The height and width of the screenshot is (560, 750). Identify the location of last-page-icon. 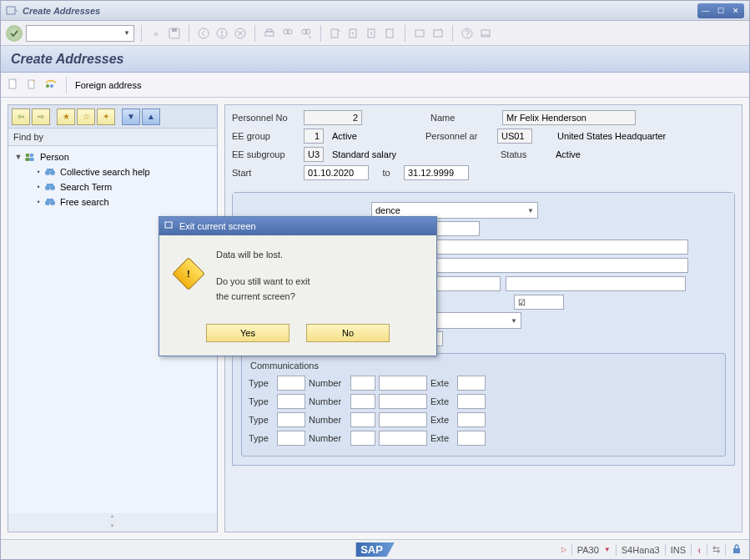
(390, 33).